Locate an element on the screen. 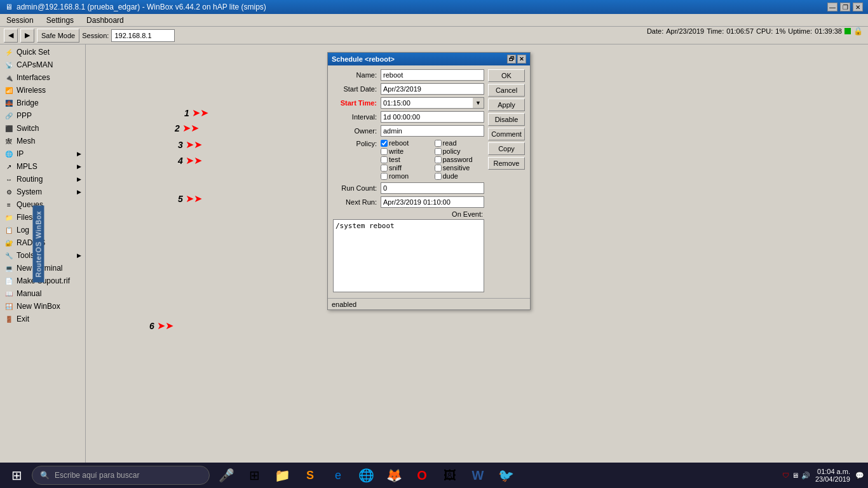 Image resolution: width=868 pixels, height=488 pixels. checkbox-sensitive is located at coordinates (438, 168).